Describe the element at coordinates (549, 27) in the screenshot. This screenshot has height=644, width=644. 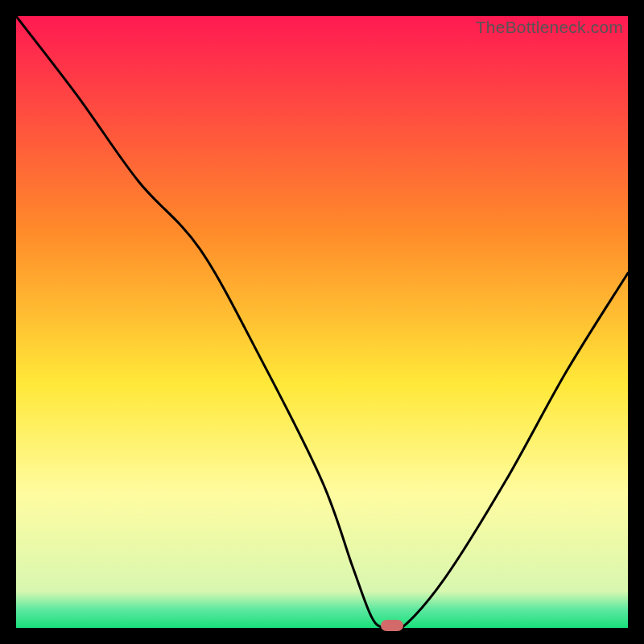
I see `credit-text: TheBottleneck.com` at that location.